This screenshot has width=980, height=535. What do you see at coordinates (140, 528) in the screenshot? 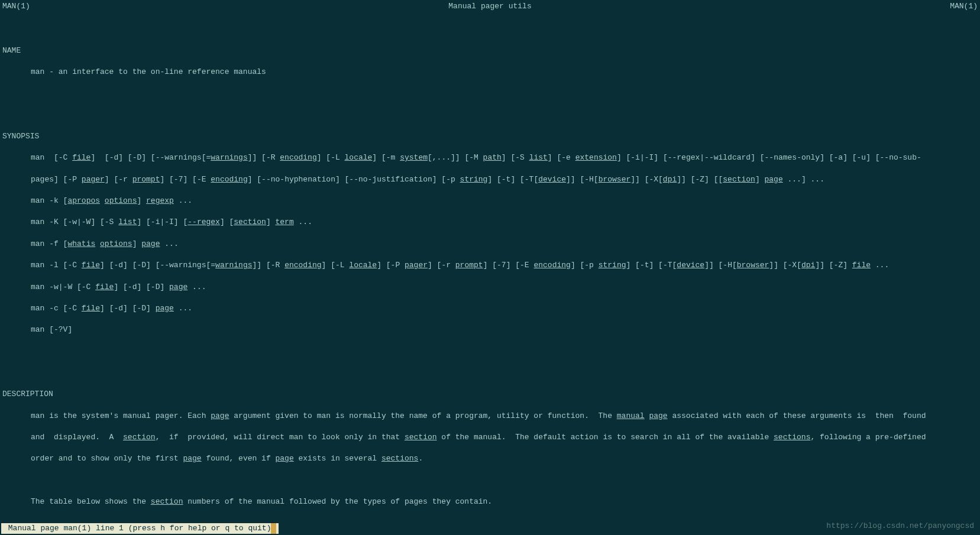
I see `pager-status-bar: Manual page man(1) line 1 (press h for h…` at bounding box center [140, 528].